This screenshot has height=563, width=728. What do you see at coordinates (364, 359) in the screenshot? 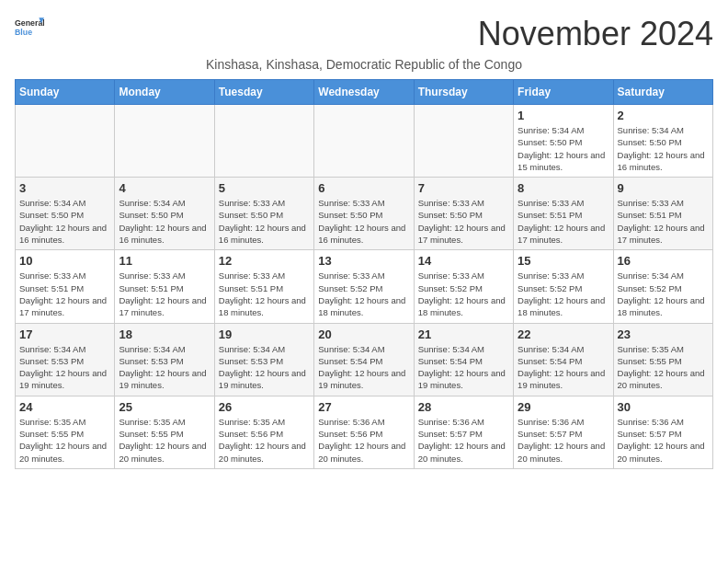
I see `week-row-4: 17Sunrise: 5:34 AM Sunset: 5:53 PM Dayli…` at bounding box center [364, 359].